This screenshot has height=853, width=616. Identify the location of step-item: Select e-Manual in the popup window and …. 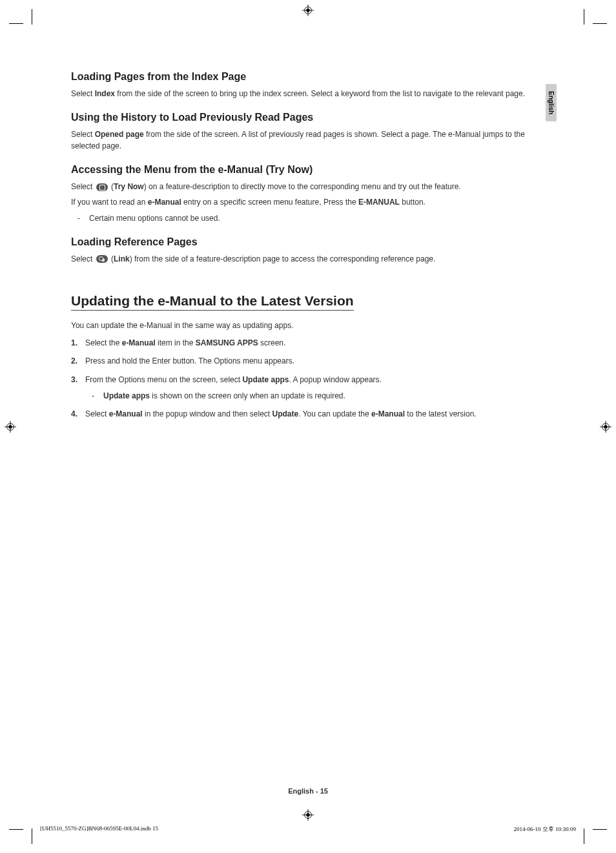
(303, 415).